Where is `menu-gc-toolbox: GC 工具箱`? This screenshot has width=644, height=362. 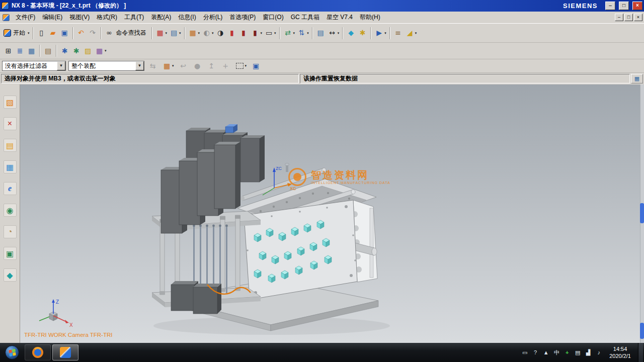
menu-gc-toolbox: GC 工具箱 is located at coordinates (305, 17).